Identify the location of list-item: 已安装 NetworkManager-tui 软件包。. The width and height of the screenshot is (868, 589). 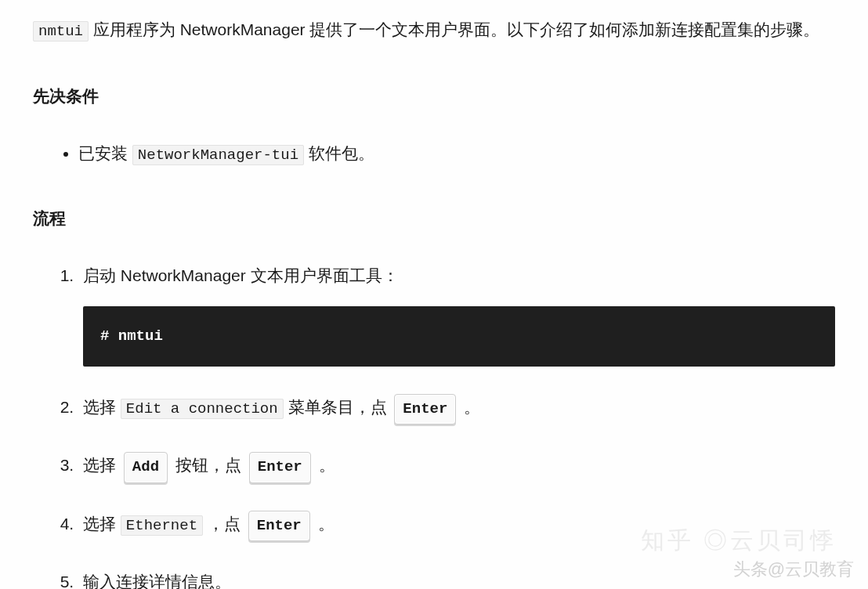
(457, 154).